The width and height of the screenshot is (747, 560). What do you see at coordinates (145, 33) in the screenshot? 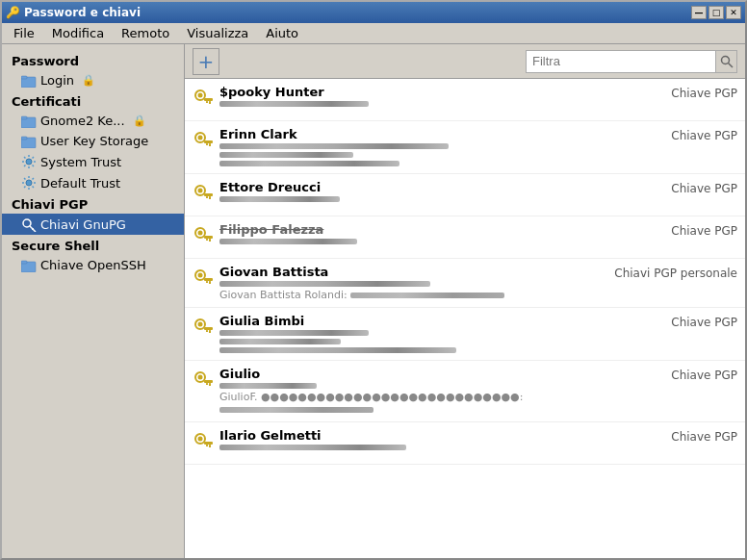
I see `menu-remoto: Remoto` at bounding box center [145, 33].